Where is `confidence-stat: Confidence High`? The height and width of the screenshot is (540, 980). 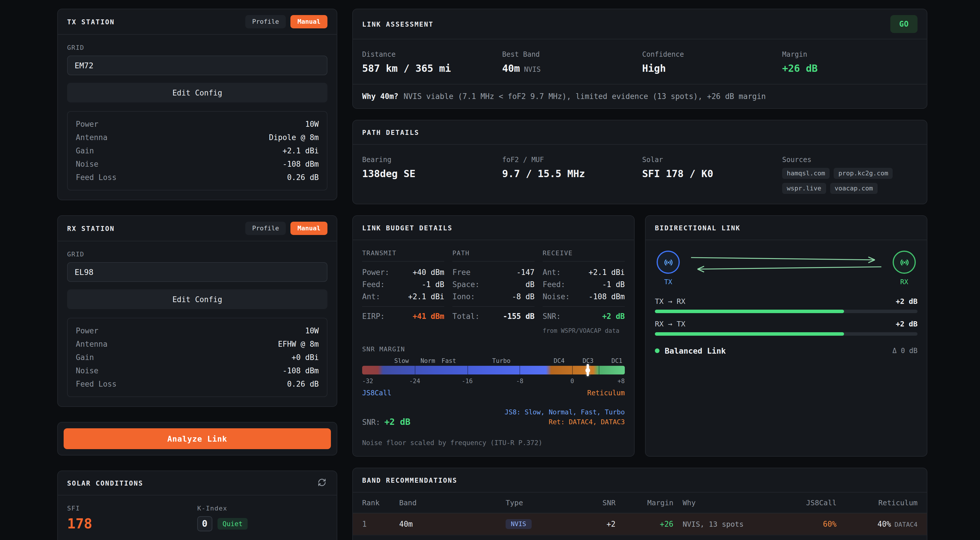
confidence-stat: Confidence High is located at coordinates (710, 62).